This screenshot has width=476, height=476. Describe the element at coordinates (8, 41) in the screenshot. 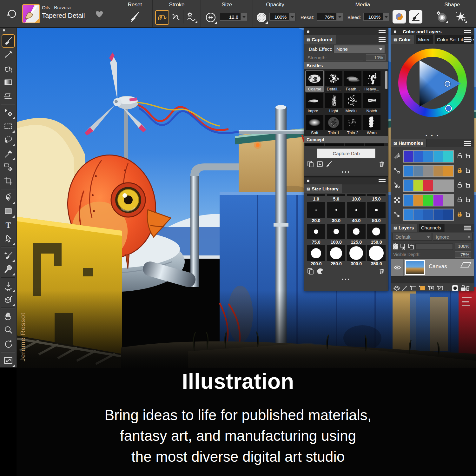

I see `tool-brush-icon` at that location.